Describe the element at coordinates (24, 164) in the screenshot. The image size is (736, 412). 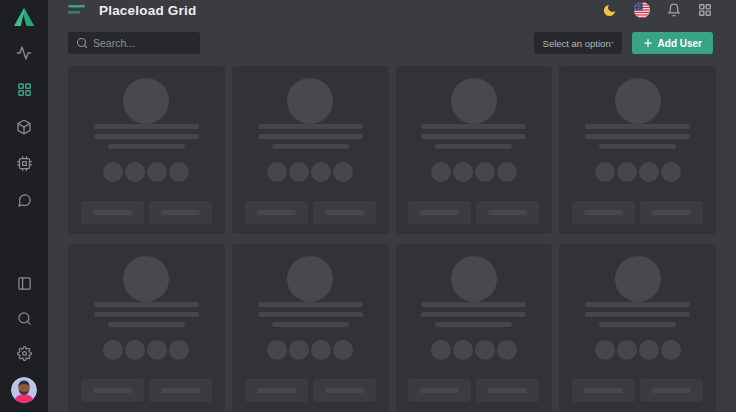
I see `sidebar-item-elements` at that location.